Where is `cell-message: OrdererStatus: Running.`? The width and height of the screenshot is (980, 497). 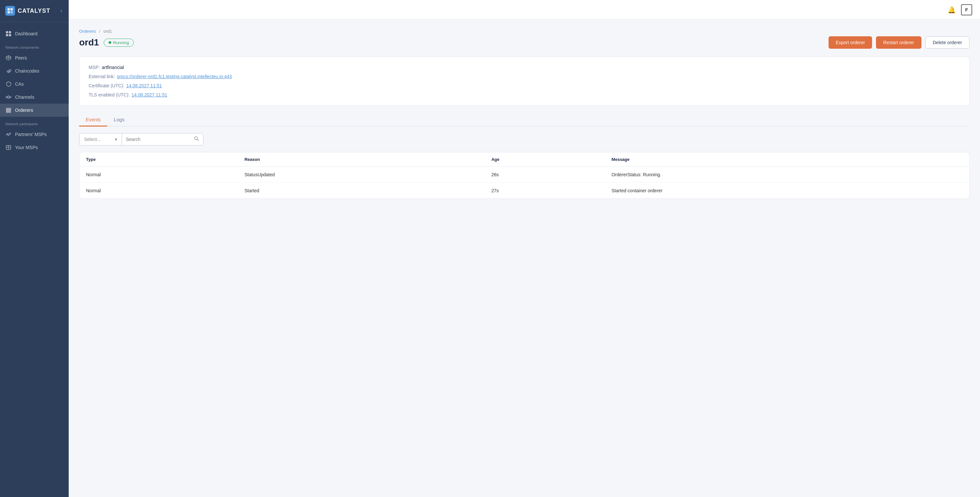
cell-message: OrdererStatus: Running. is located at coordinates (788, 175).